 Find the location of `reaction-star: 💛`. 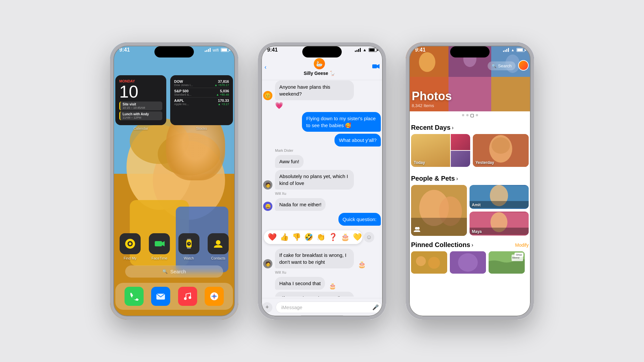

reaction-star: 💛 is located at coordinates (357, 237).